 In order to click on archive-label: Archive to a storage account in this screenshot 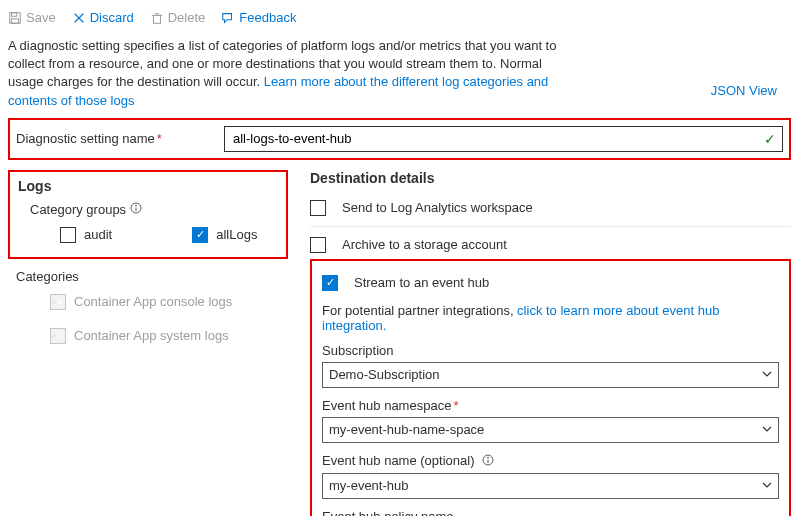, I will do `click(424, 244)`.